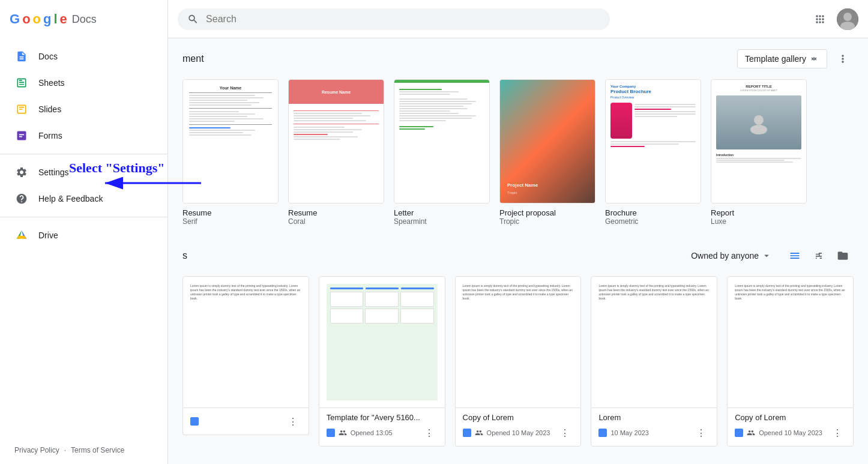 The height and width of the screenshot is (464, 868). What do you see at coordinates (519, 418) in the screenshot?
I see `doc-title-2: Copy of Lorem` at bounding box center [519, 418].